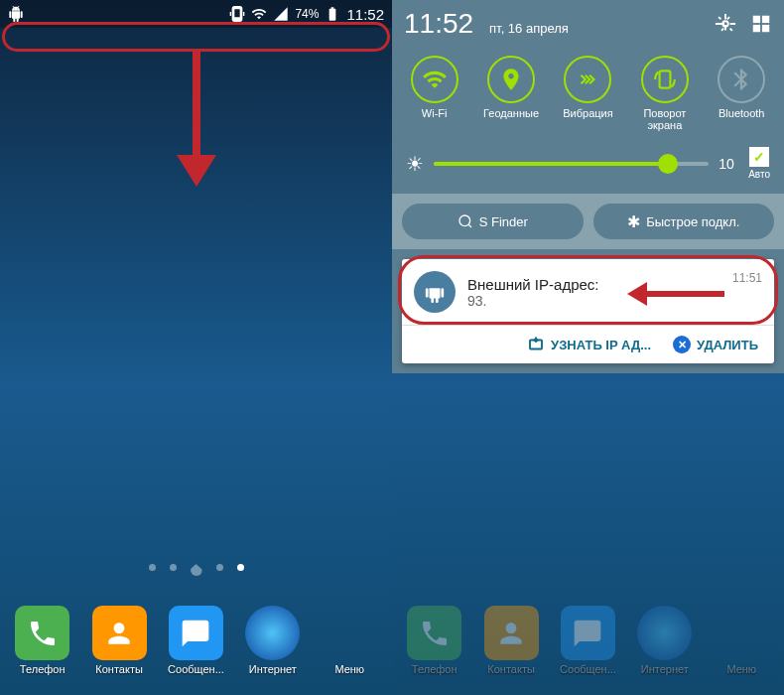 The image size is (784, 695). Describe the element at coordinates (196, 37) in the screenshot. I see `statusbar-highlight` at that location.